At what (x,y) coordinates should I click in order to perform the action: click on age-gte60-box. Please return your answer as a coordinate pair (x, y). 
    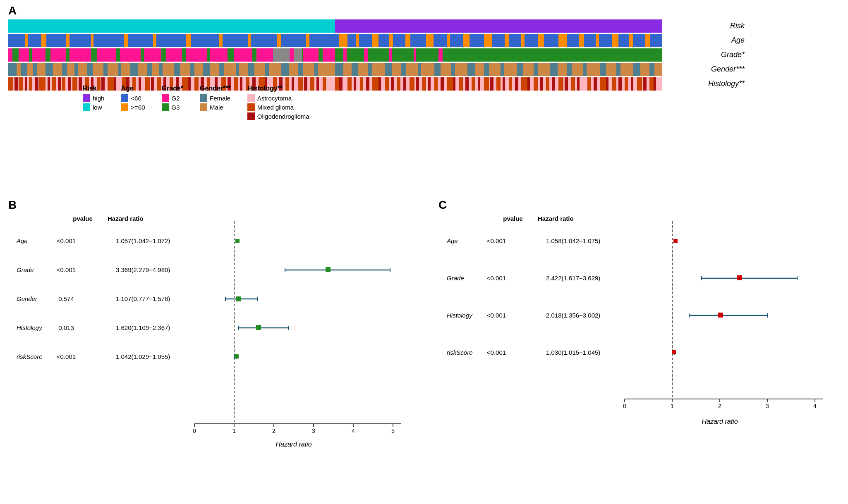
    Looking at the image, I should click on (125, 107).